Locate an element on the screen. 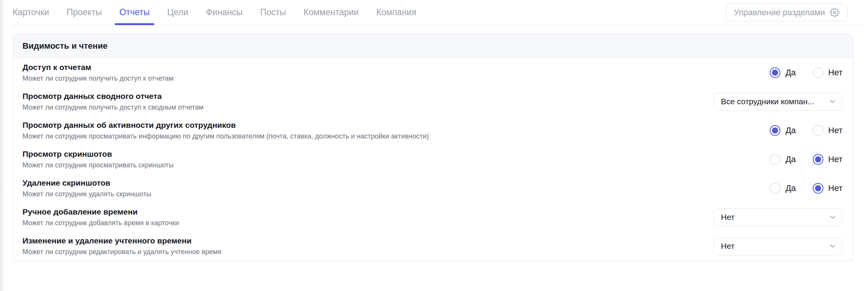 This screenshot has width=868, height=291. manage-sections-button: Управление разделами is located at coordinates (786, 12).